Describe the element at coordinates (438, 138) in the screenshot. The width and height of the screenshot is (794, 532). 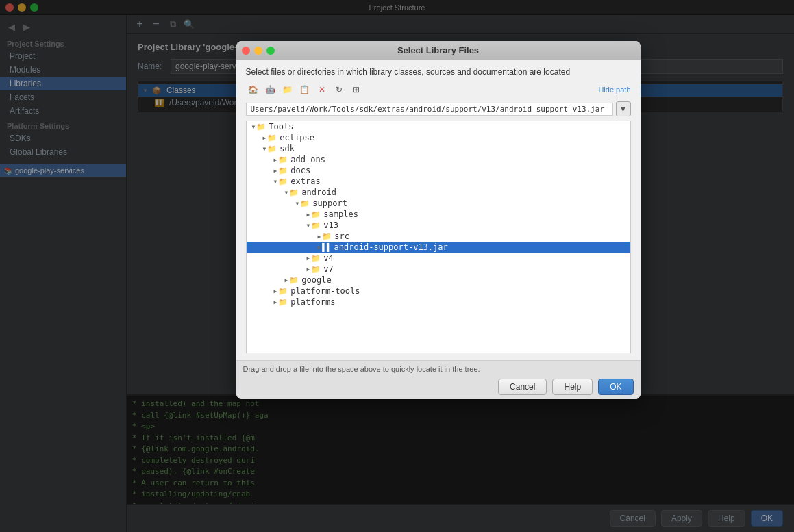
I see `tree-row-eclipse: ▶ 📁 eclipse` at that location.